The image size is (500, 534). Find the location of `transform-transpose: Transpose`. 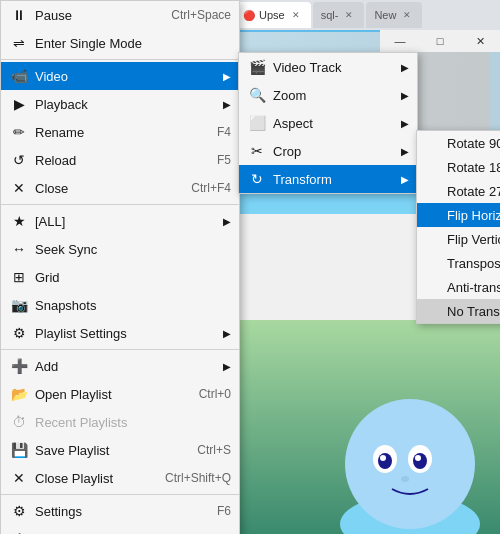

transform-transpose: Transpose is located at coordinates (458, 263).